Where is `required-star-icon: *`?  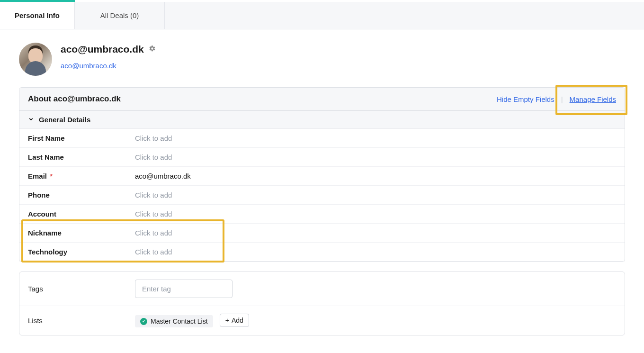
required-star-icon: * is located at coordinates (50, 176).